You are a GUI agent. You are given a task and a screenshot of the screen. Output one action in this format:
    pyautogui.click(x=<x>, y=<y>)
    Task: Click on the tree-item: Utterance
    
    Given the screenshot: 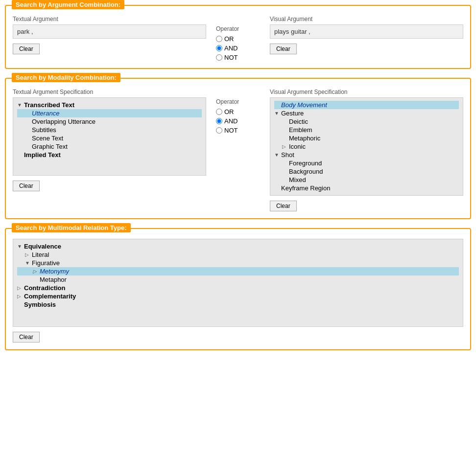 What is the action you would take?
    pyautogui.click(x=110, y=114)
    